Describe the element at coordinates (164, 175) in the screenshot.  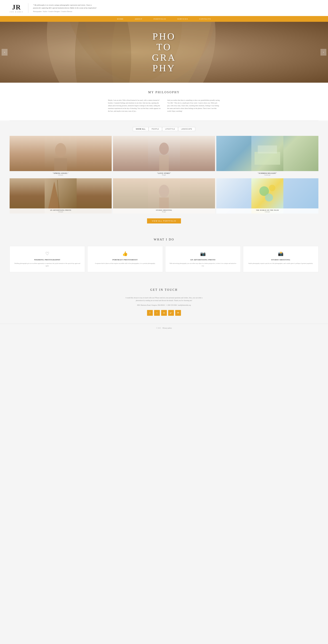
I see `portfolio-sub-2: People` at that location.